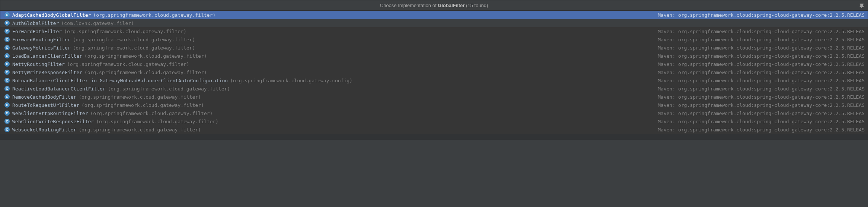  What do you see at coordinates (51, 15) in the screenshot?
I see `class-name: AdaptCachedBodyGlobalFilter` at bounding box center [51, 15].